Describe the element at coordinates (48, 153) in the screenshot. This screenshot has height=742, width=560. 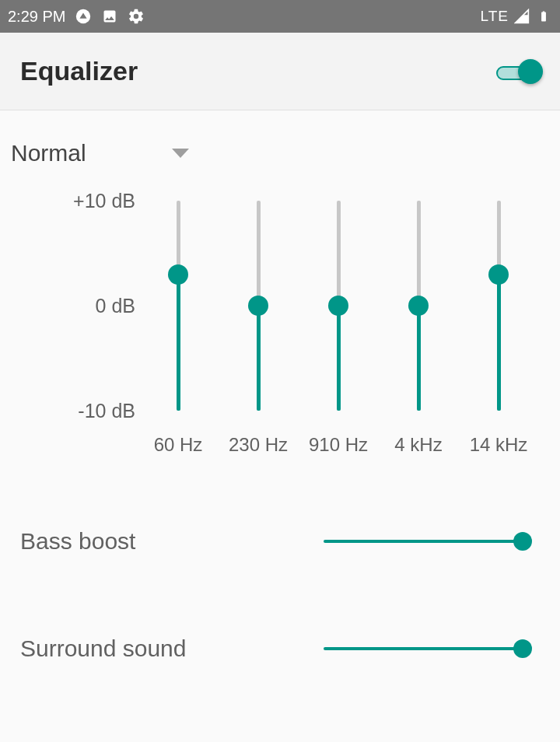
I see `preset-selected-label: Normal` at that location.